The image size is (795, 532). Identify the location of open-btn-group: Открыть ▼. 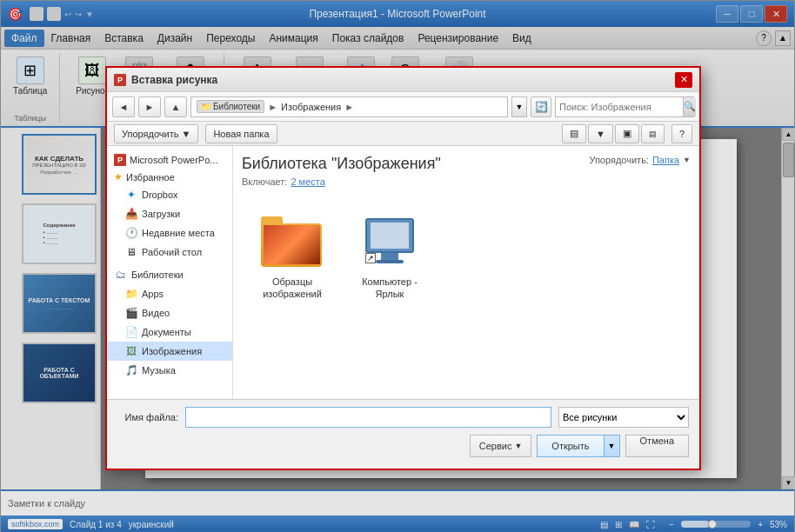
(578, 446).